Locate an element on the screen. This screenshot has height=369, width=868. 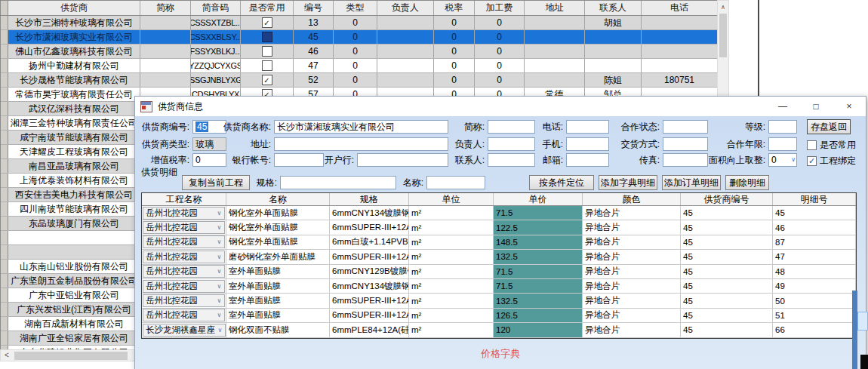
name-filter-input is located at coordinates (456, 183).